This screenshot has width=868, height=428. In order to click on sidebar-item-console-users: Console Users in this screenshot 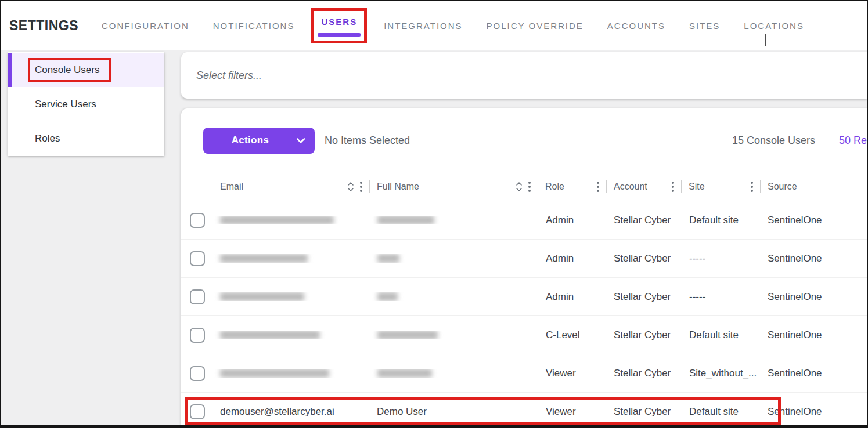, I will do `click(86, 70)`.